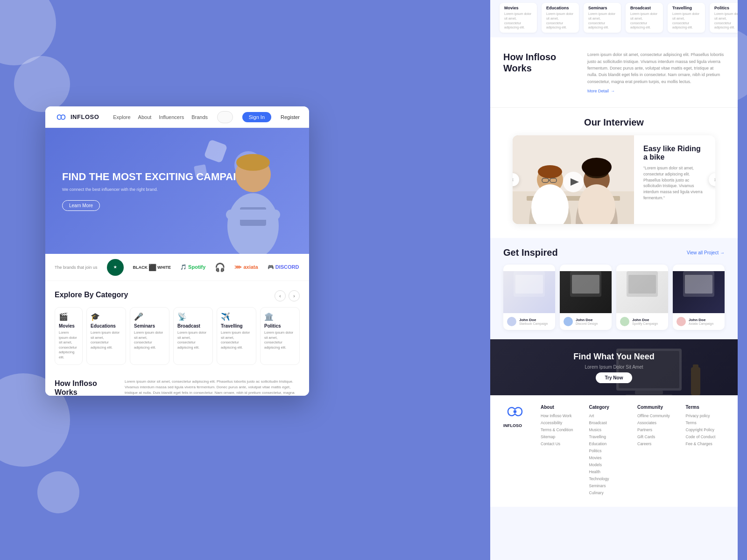 The width and height of the screenshot is (747, 560). I want to click on project-info-3: John Doe Spotify Campaign, so click(642, 322).